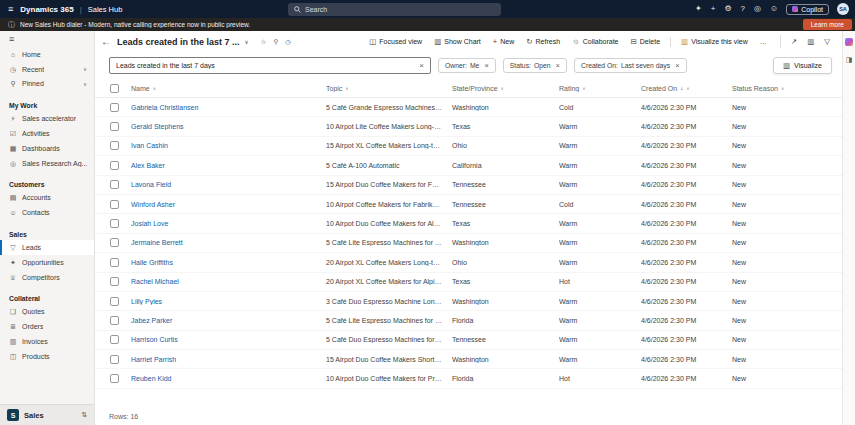 The height and width of the screenshot is (425, 855). What do you see at coordinates (849, 42) in the screenshot?
I see `copilot-pane-icon` at bounding box center [849, 42].